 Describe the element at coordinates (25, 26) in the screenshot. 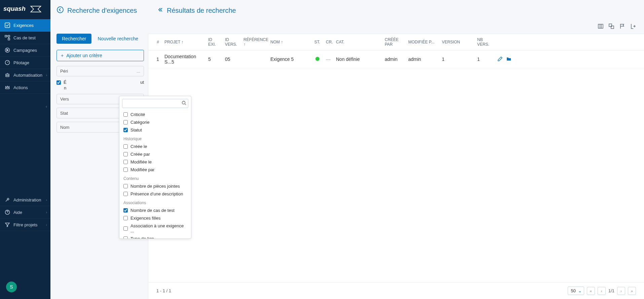

I see `nav-exigences: Exigences` at that location.